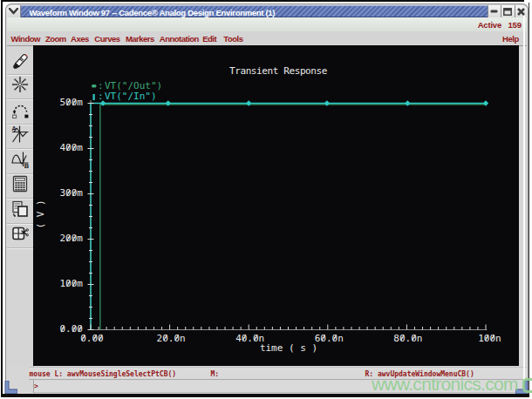 The width and height of the screenshot is (532, 399). What do you see at coordinates (180, 38) in the screenshot?
I see `menu-annotation: Annotation` at bounding box center [180, 38].